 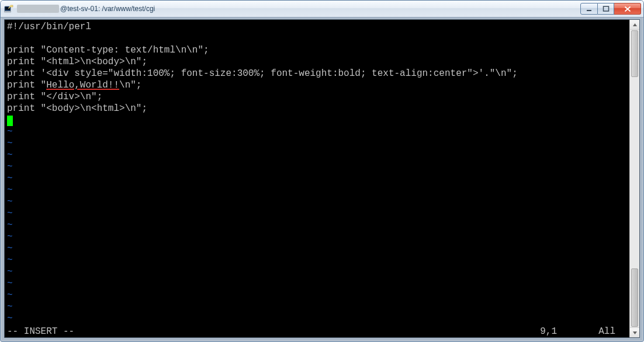 I want to click on vim-view-percentage: All, so click(x=607, y=331).